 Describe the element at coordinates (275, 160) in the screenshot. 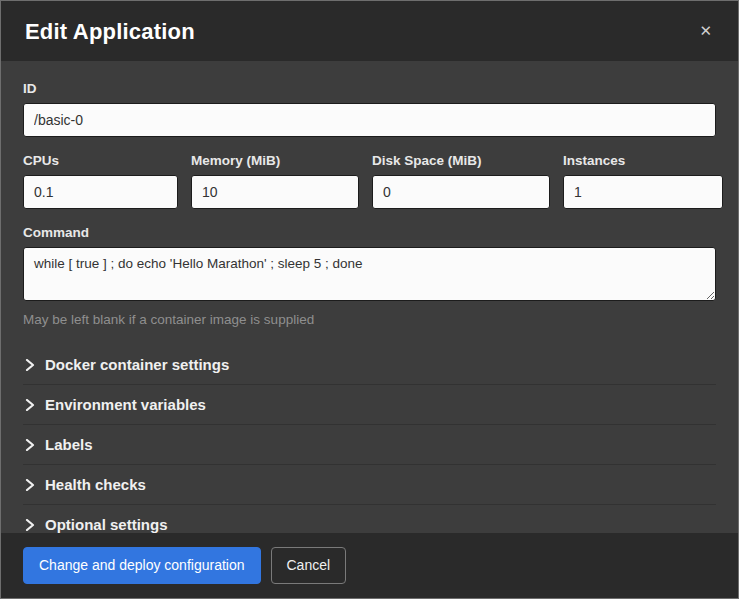

I see `memory-label: Memory (MiB)` at that location.